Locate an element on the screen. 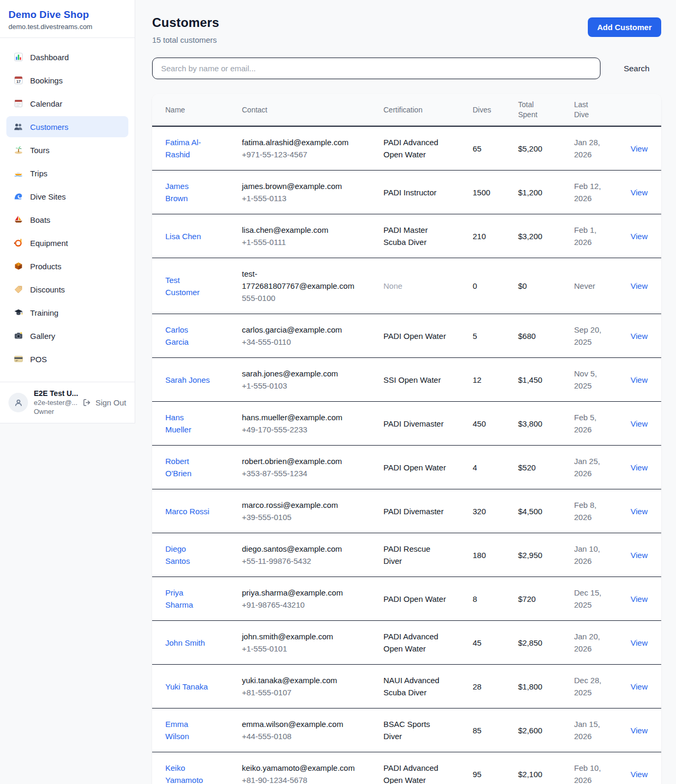  customer-name-link: John Smith is located at coordinates (185, 643).